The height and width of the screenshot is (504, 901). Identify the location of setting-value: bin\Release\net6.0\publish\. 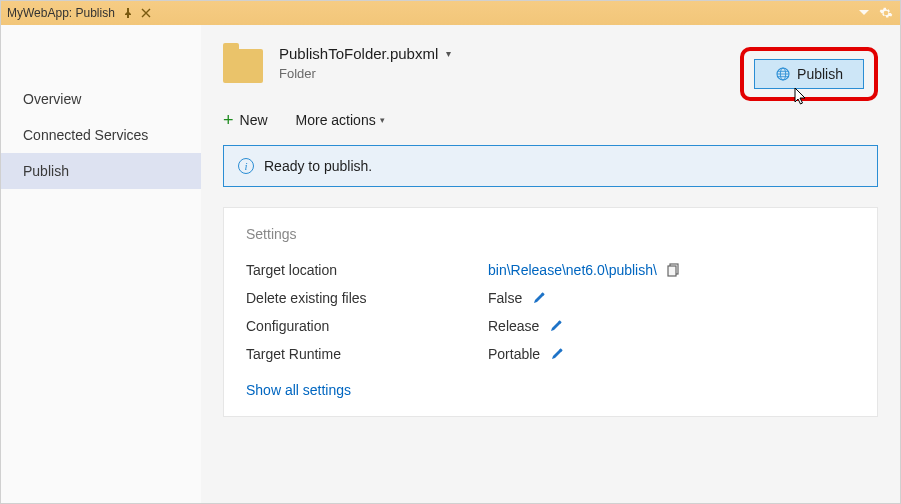
(584, 270).